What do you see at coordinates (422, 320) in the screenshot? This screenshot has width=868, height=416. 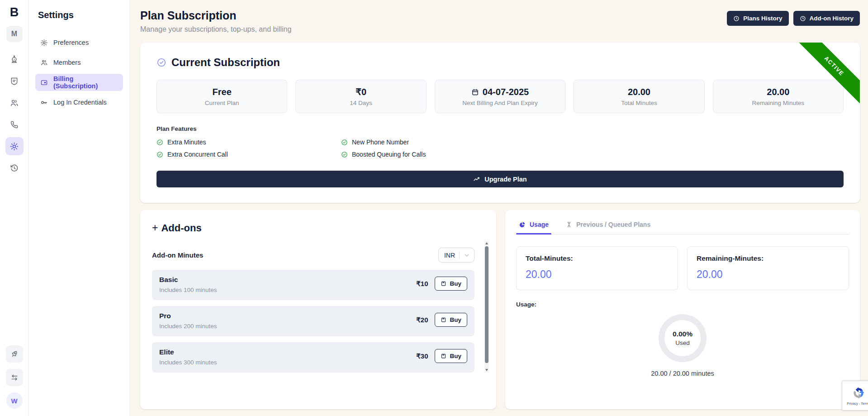 I see `addon-price: ₹20` at bounding box center [422, 320].